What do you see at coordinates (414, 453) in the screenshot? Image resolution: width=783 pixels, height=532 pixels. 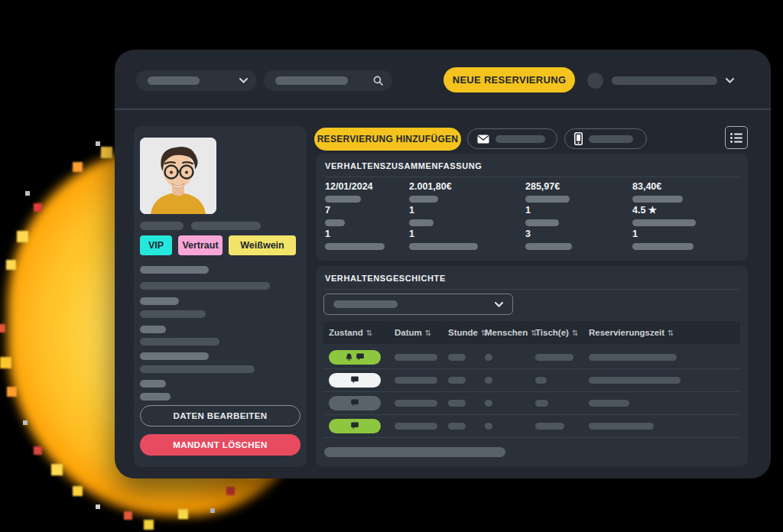 I see `pagination-placeholder-bar` at bounding box center [414, 453].